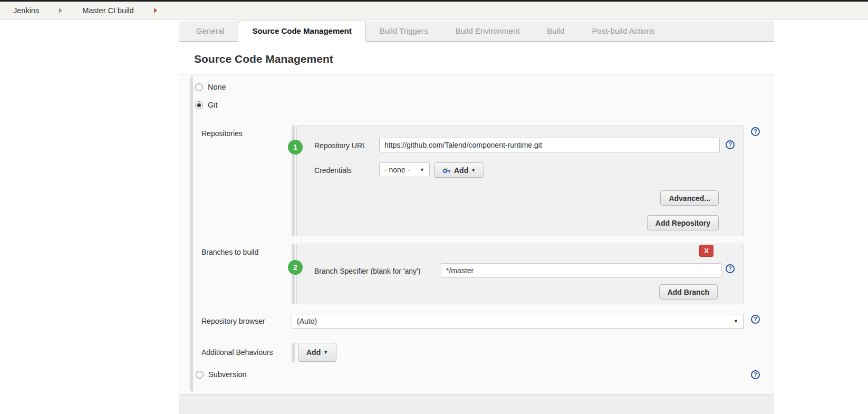 Image resolution: width=868 pixels, height=414 pixels. What do you see at coordinates (302, 31) in the screenshot?
I see `tab-source-code-management: Source Code Management` at bounding box center [302, 31].